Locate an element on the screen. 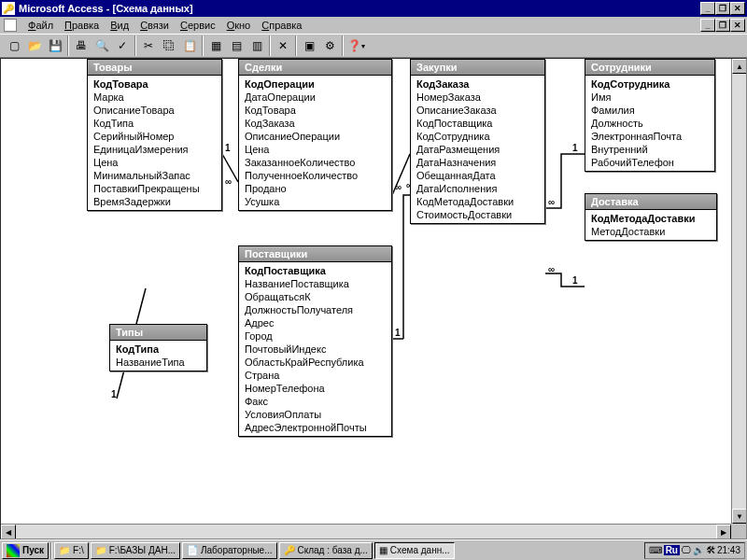 Image resolution: width=747 pixels, height=560 pixels. scroll-up-icon: ▲ is located at coordinates (740, 66).